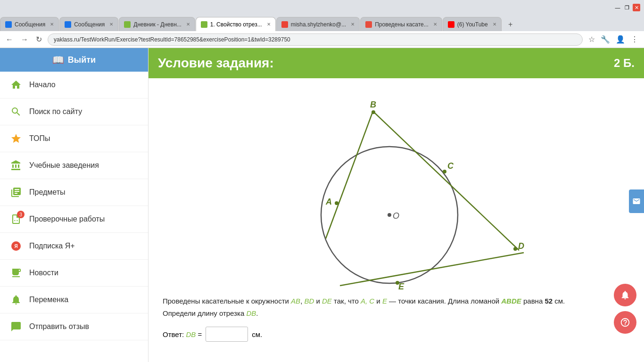 The height and width of the screenshot is (362, 644). I want to click on account-icon: 👤, so click(620, 40).